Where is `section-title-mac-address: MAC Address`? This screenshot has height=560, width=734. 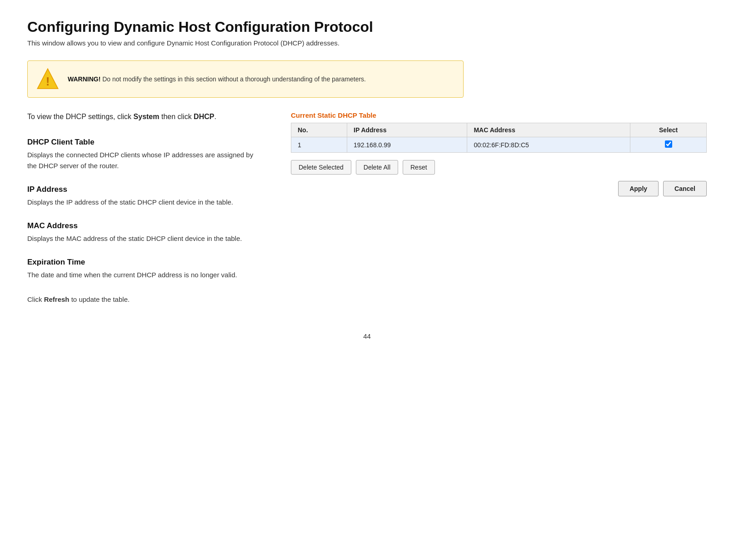
section-title-mac-address: MAC Address is located at coordinates (145, 226).